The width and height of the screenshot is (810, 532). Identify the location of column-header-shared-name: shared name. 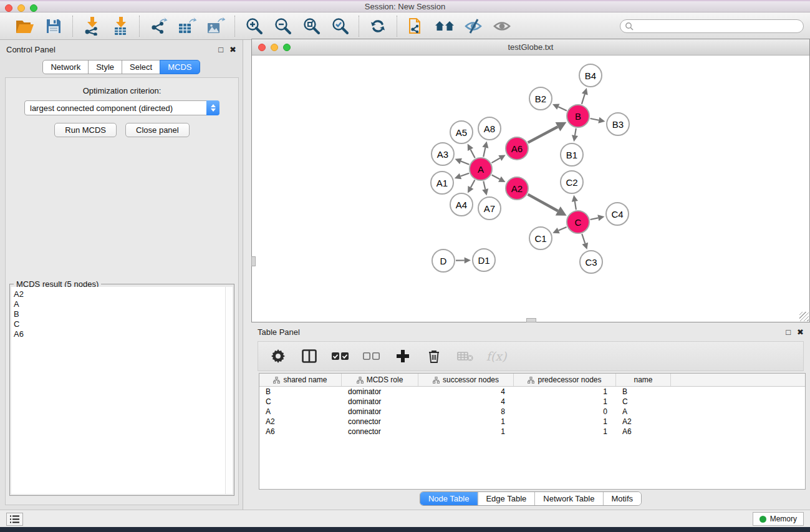
(301, 380).